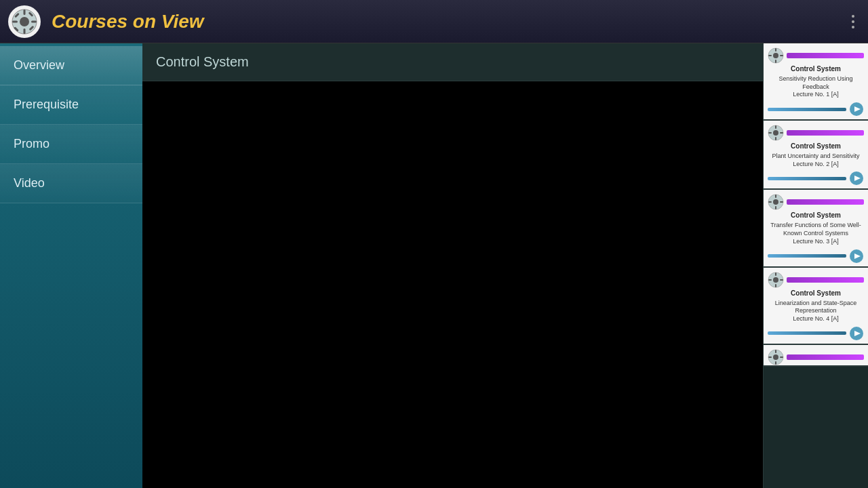 The width and height of the screenshot is (868, 488). I want to click on sidebar-item-video: Video, so click(71, 184).